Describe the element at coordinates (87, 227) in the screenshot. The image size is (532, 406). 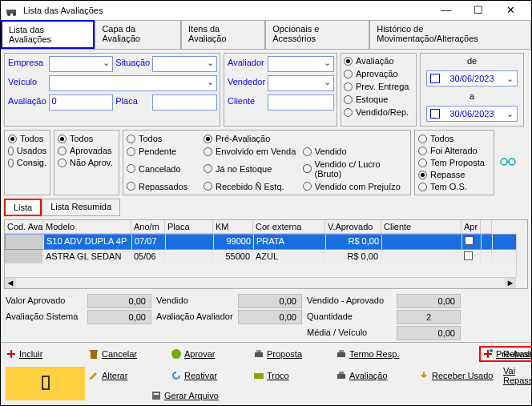
I see `col-modelo: Modelo` at that location.